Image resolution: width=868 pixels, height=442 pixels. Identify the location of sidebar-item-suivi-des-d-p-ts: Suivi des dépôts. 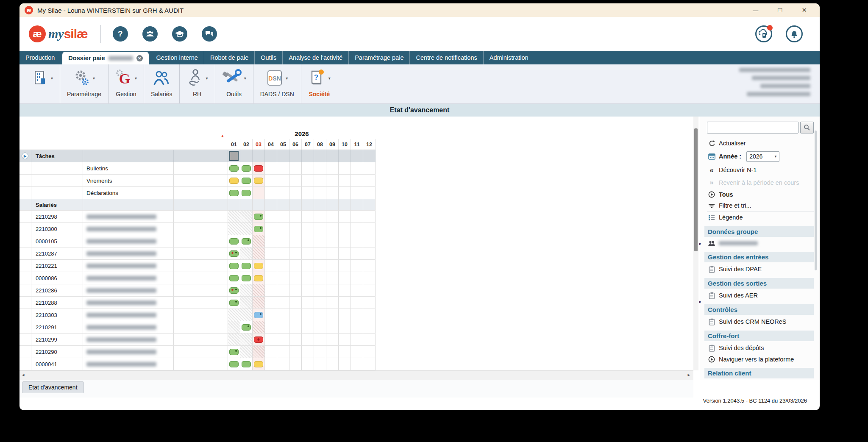
(760, 348).